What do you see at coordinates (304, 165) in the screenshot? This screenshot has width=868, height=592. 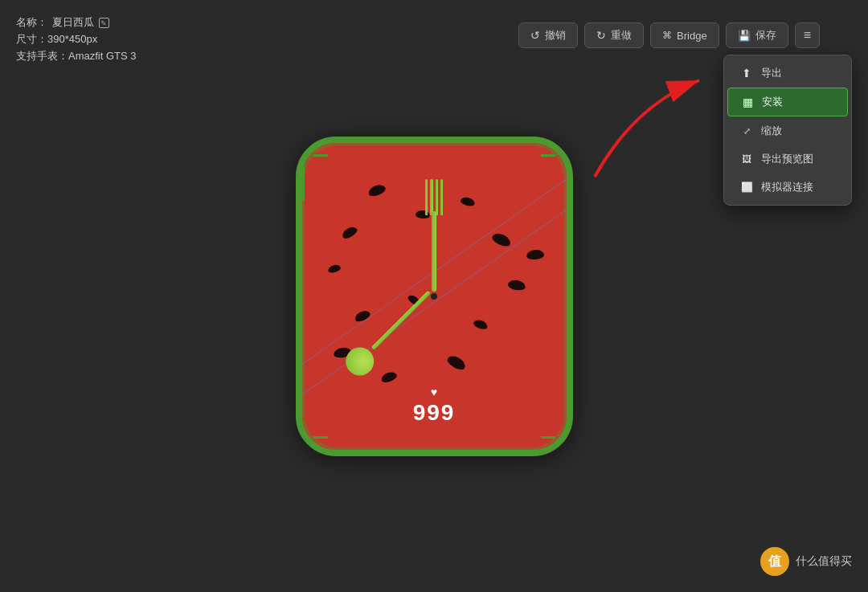 I see `corner-mark-tr-v` at bounding box center [304, 165].